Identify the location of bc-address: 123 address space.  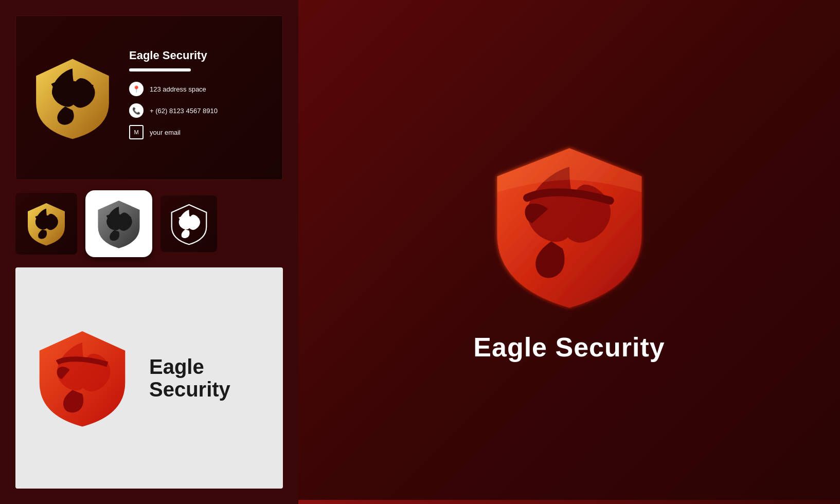
(178, 89).